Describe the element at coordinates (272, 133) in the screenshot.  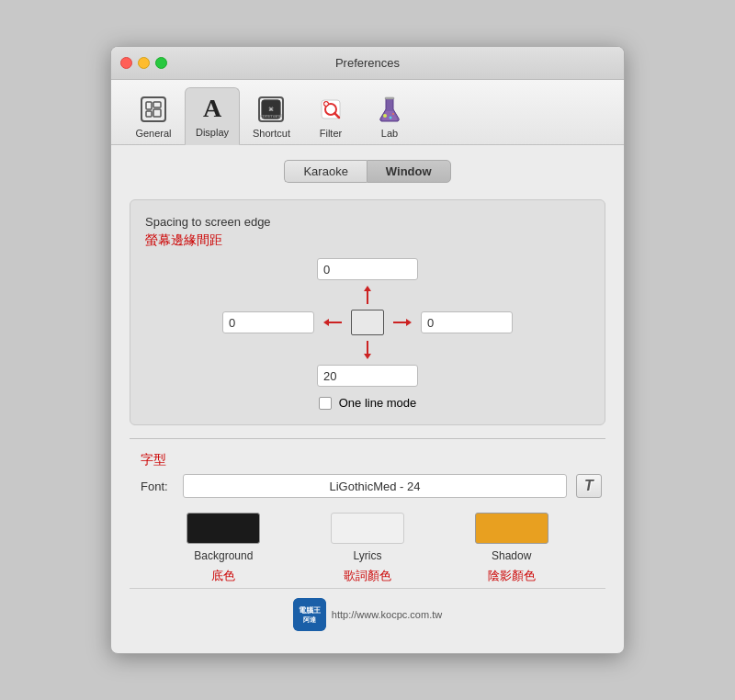
I see `shortcut-label: Shortcut` at that location.